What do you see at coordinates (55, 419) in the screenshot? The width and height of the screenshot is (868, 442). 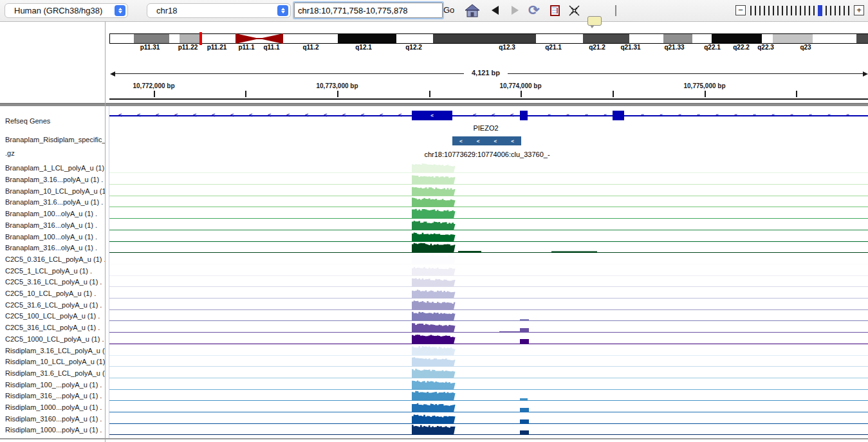 I see `coverage-track-name: Risdiplam_3160...polyA_u (1) .` at bounding box center [55, 419].